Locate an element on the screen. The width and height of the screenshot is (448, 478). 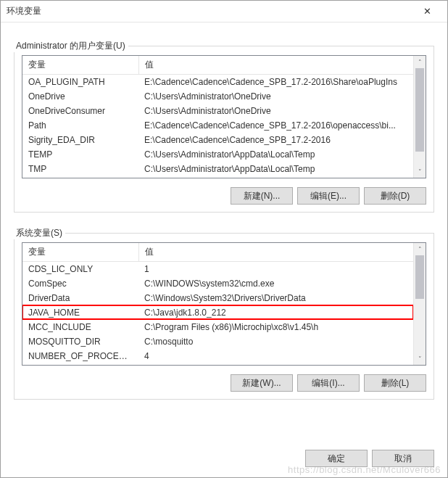
table-row: MOSQUITTO_DIRC:\mosquitto is located at coordinates (224, 342).